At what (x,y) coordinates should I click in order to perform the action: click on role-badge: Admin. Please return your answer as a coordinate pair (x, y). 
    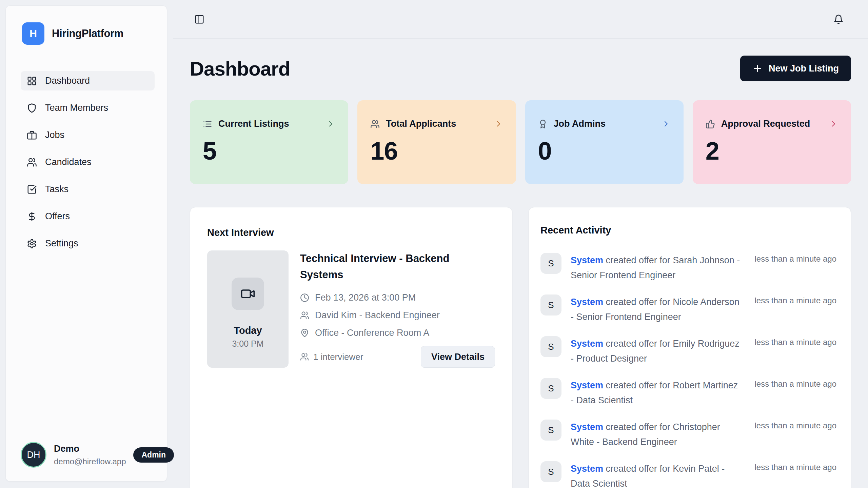
    Looking at the image, I should click on (154, 455).